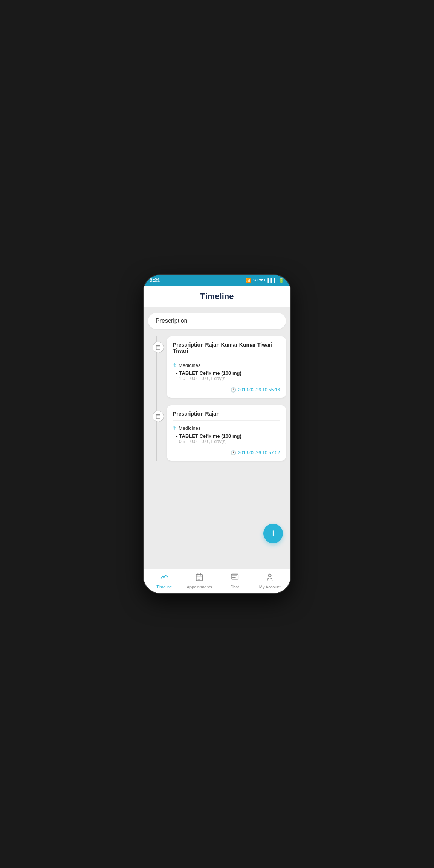 Image resolution: width=434 pixels, height=868 pixels. What do you see at coordinates (226, 434) in the screenshot?
I see `medicines-section-2: ⚕ Medicines TABLET Cefixime (100 mg) 0.5…` at bounding box center [226, 434].